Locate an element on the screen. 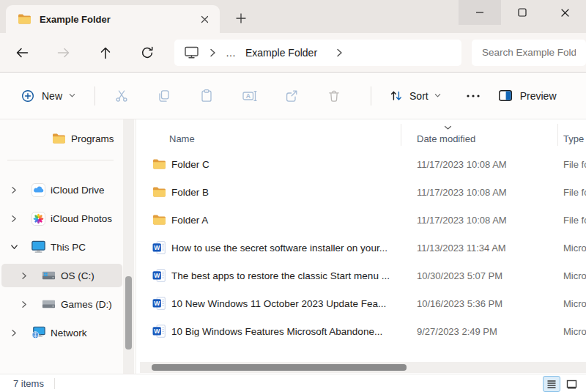 This screenshot has height=392, width=586. view-toggles is located at coordinates (561, 384).